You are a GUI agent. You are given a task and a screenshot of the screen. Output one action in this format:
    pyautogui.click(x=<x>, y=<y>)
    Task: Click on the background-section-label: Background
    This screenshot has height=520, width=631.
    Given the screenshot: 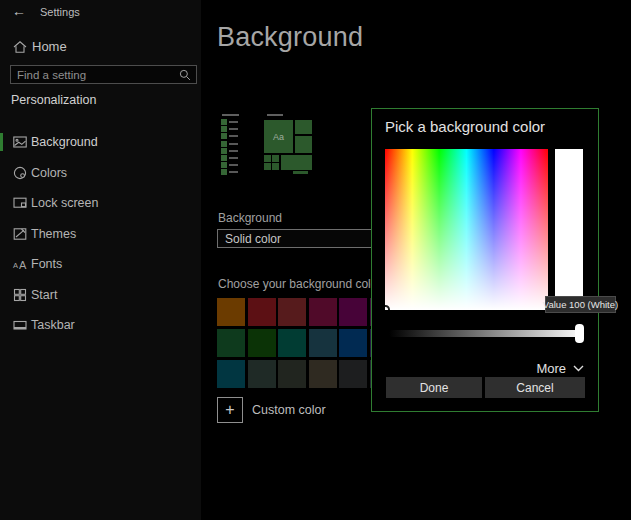 What is the action you would take?
    pyautogui.click(x=250, y=218)
    